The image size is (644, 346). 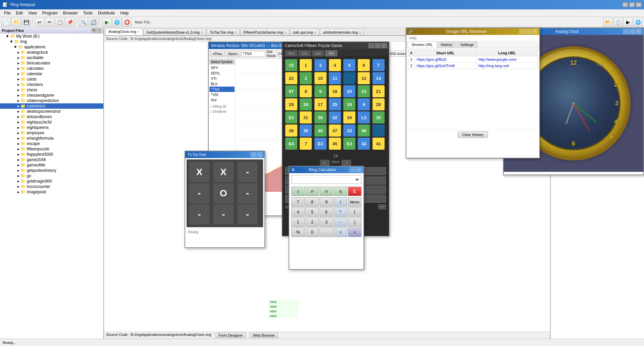 What do you see at coordinates (522, 32) in the screenshot?
I see `url-minimize: −` at bounding box center [522, 32].